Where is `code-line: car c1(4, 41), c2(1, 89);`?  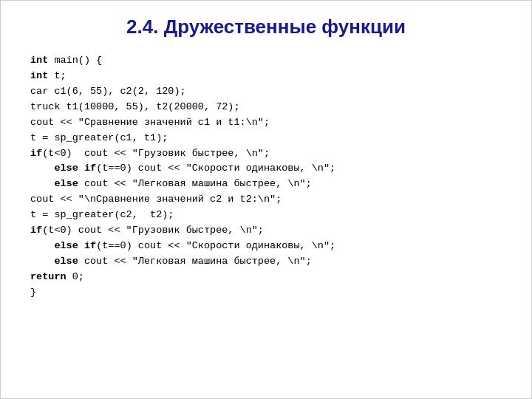
code-line: car c1(4, 41), c2(1, 89); is located at coordinates (266, 92).